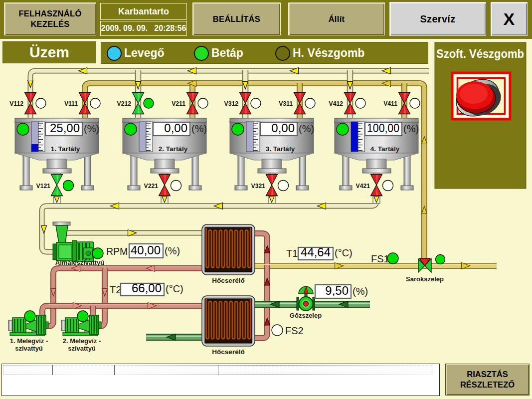 This screenshot has height=399, width=532. I want to click on svg-text: Gőzszelep, so click(306, 315).